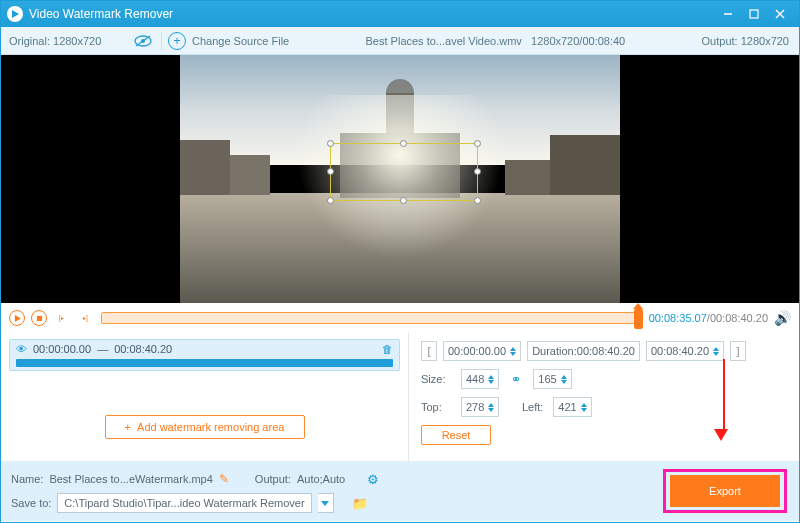 The image size is (800, 523). I want to click on folder-icon: 📁, so click(360, 504).